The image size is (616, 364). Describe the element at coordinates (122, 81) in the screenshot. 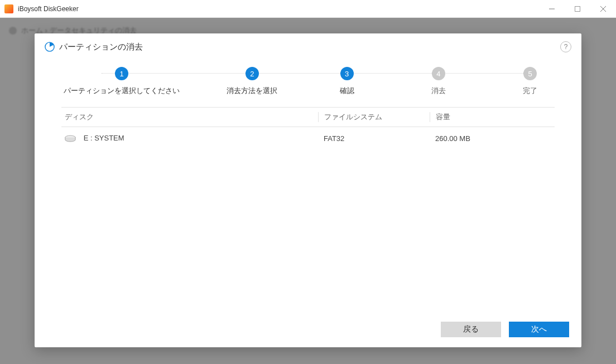

I see `step-select-partition: 1 パーティションを選択してください` at that location.